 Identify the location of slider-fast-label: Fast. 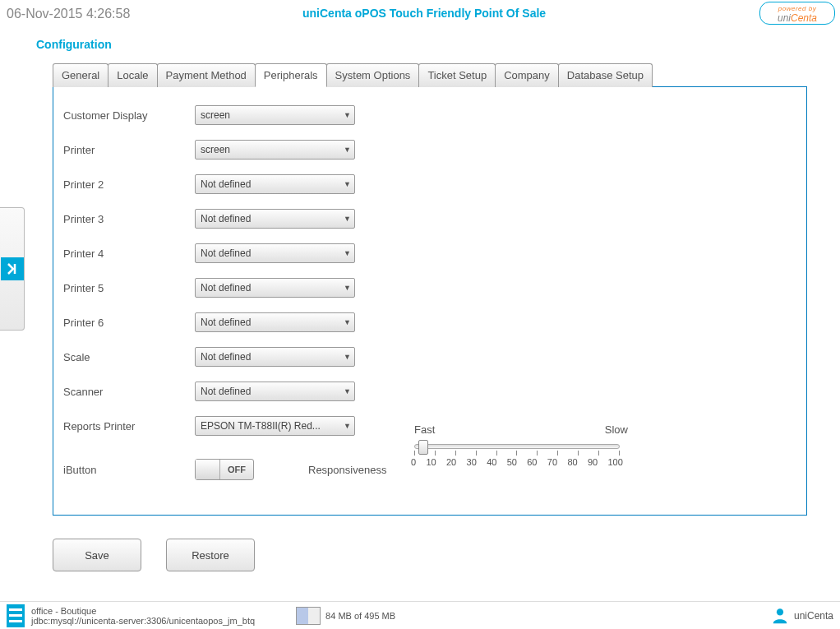
(424, 429).